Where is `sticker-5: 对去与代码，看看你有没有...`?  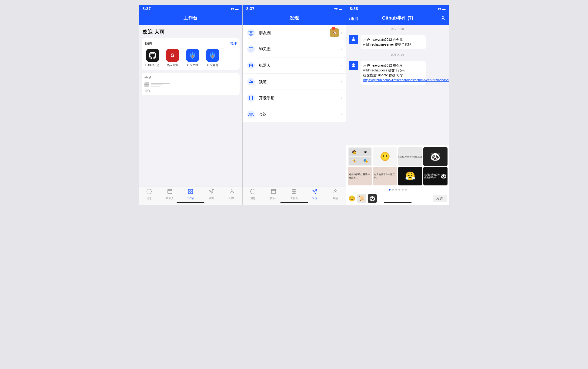
sticker-5: 对去与代码，看看你有没有... is located at coordinates (360, 176).